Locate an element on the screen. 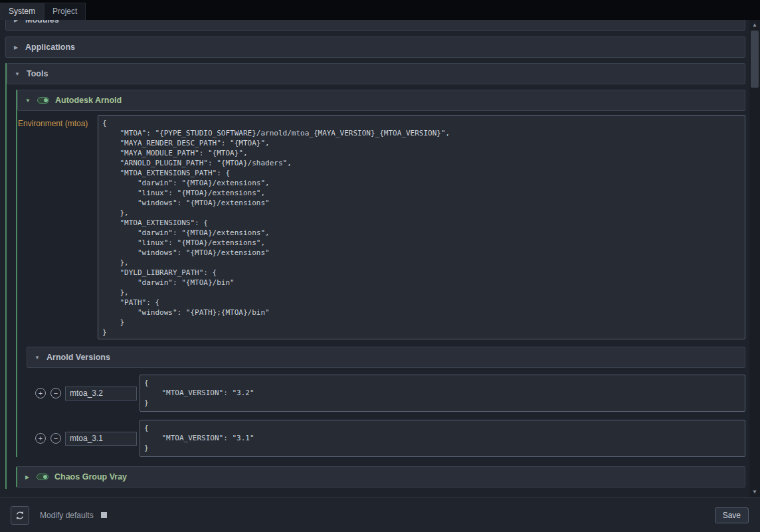 The image size is (760, 532). version-json-editor: { "MTOA_VERSION": "3.2" } is located at coordinates (442, 393).